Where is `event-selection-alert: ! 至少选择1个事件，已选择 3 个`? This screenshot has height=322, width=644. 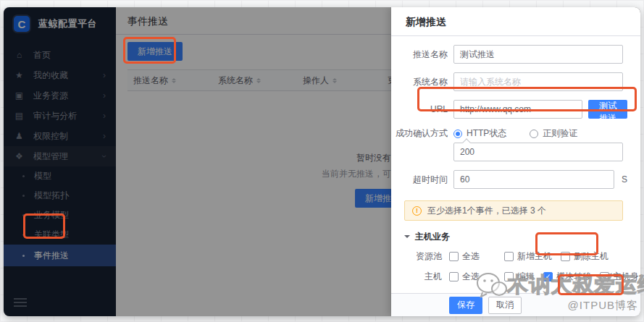 event-selection-alert: ! 至少选择1个事件，已选择 3 个 is located at coordinates (514, 211).